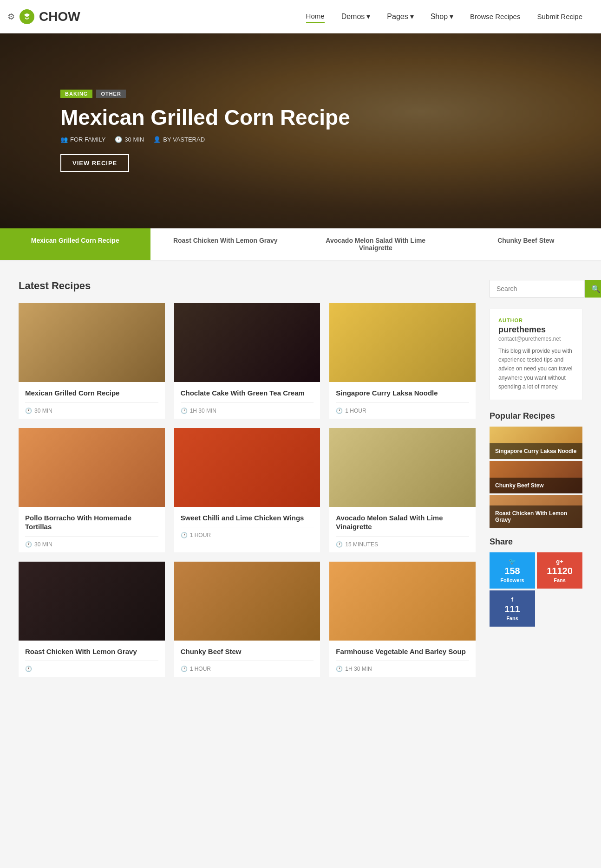  Describe the element at coordinates (92, 659) in the screenshot. I see `recipe-card-body: Roast Chicken With Lemon Gravy 🕐` at that location.